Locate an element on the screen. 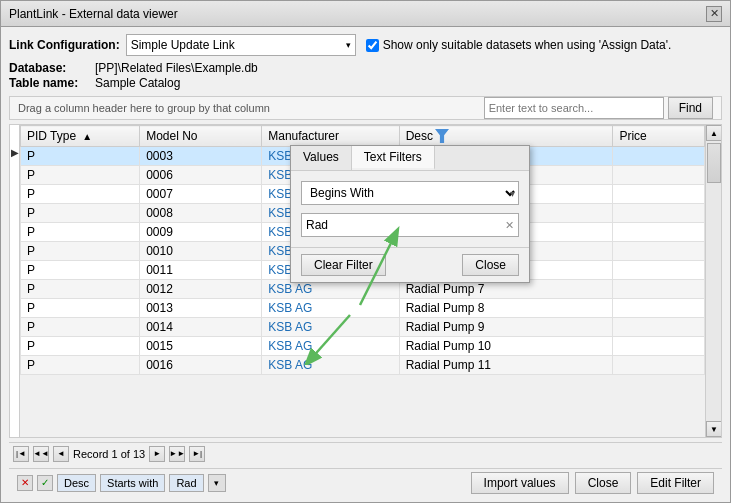 The height and width of the screenshot is (503, 731). filter-tag-condition: Starts with is located at coordinates (132, 483).